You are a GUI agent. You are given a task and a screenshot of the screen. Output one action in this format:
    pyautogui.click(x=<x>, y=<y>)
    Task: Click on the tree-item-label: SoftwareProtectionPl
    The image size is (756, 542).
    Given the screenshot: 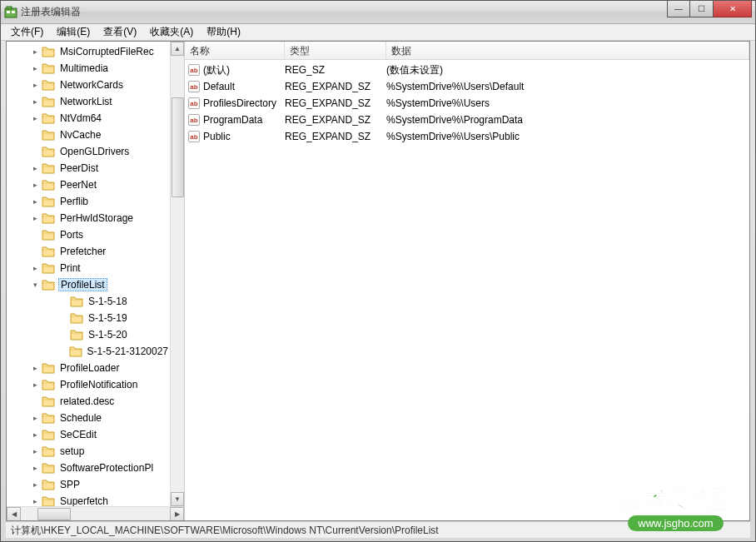 What is the action you would take?
    pyautogui.click(x=107, y=468)
    